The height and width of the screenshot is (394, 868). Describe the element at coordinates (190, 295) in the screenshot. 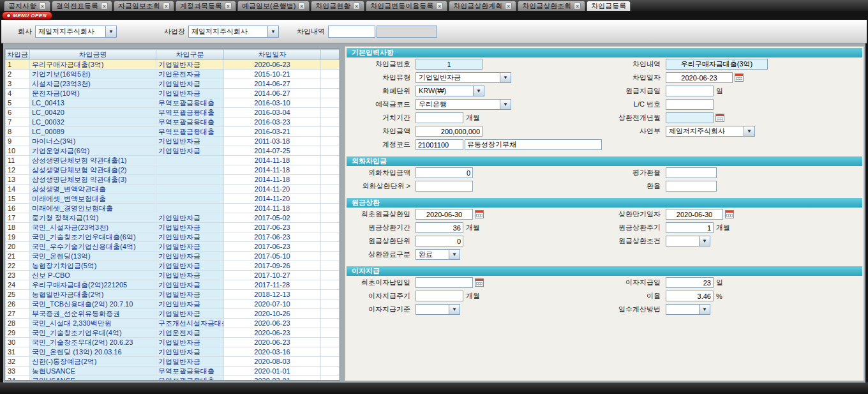

I see `table-cell: 기업일반자금` at that location.